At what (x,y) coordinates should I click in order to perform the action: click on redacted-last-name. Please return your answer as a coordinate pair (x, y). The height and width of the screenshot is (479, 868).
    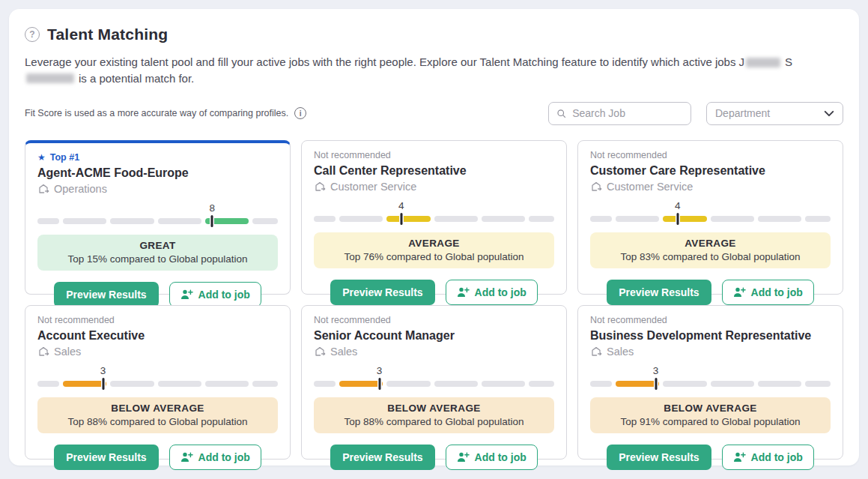
    Looking at the image, I should click on (50, 78).